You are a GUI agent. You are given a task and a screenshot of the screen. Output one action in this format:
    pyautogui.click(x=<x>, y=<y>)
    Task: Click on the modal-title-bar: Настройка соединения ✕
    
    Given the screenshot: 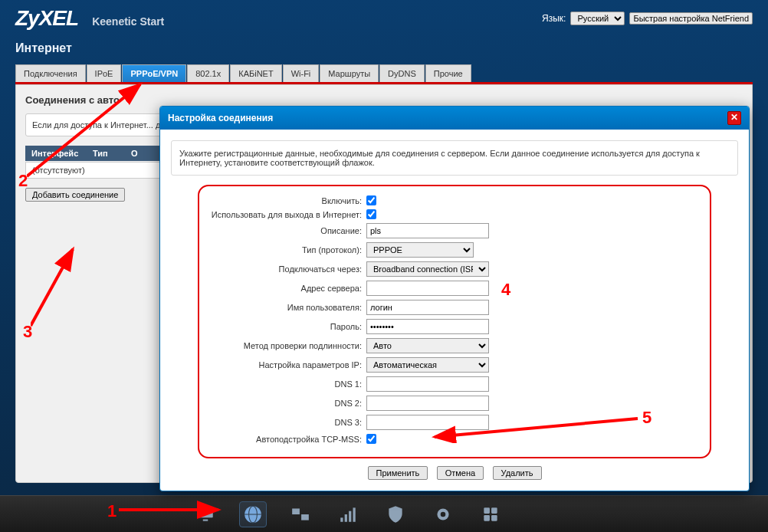 What is the action you would take?
    pyautogui.click(x=455, y=118)
    